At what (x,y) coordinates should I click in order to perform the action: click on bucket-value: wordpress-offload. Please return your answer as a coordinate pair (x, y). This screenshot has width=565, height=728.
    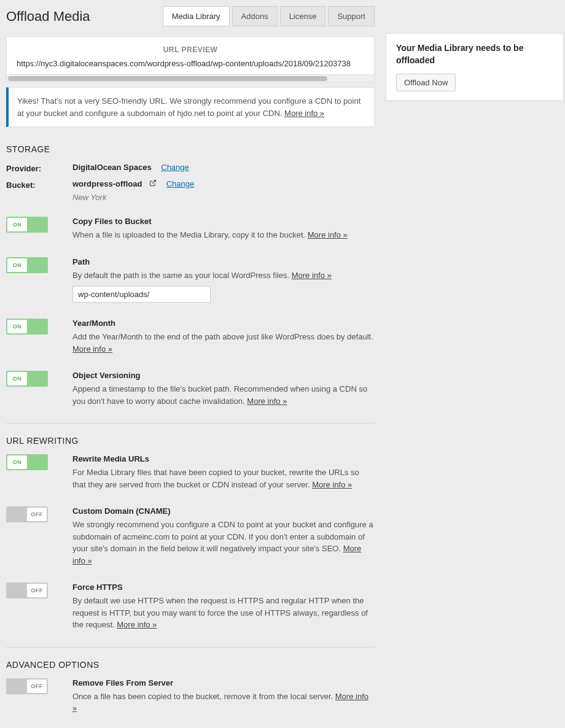
    Looking at the image, I should click on (107, 184).